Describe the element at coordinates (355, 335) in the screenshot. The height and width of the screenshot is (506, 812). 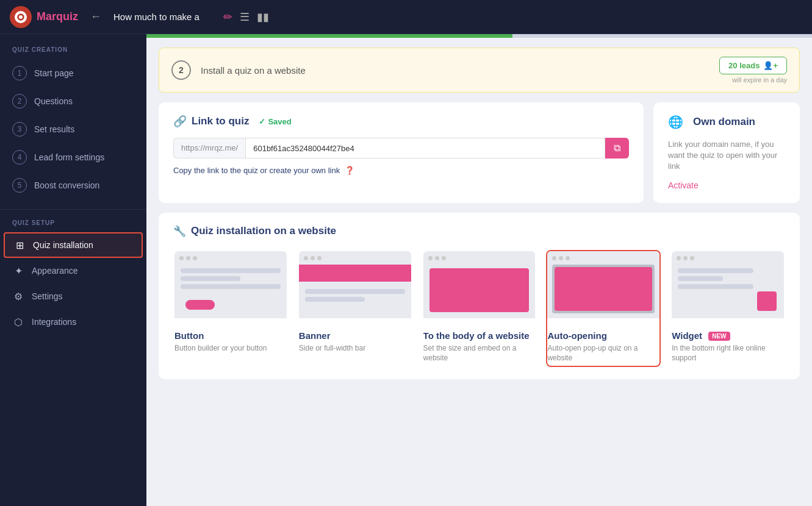
I see `banner-option-label: Banner` at that location.